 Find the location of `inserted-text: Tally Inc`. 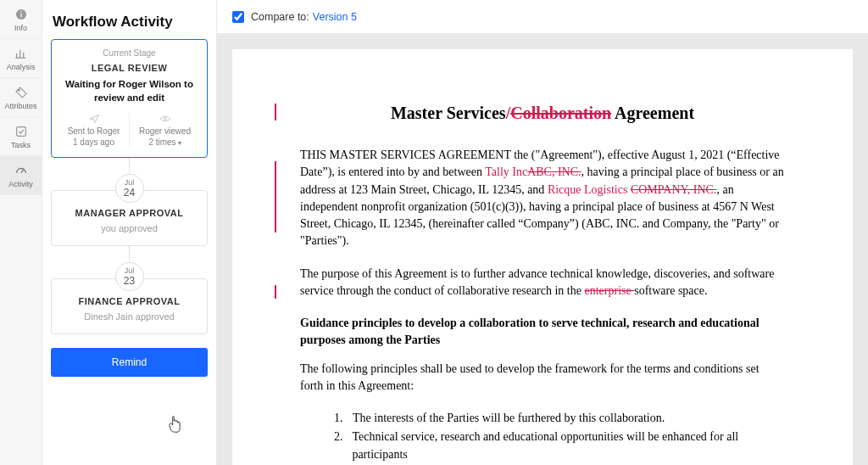

inserted-text: Tally Inc is located at coordinates (506, 171).